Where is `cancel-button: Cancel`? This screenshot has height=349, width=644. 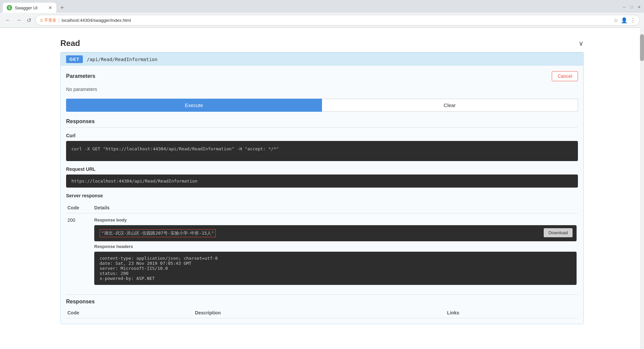
cancel-button: Cancel is located at coordinates (565, 76).